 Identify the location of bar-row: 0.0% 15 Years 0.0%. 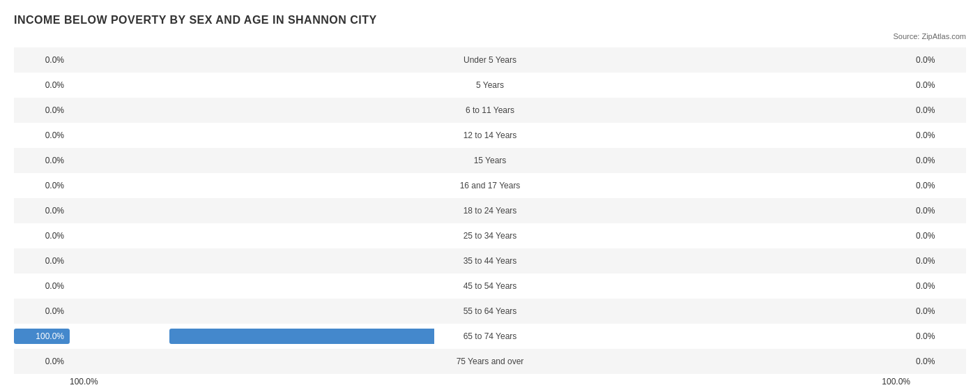
(490, 160).